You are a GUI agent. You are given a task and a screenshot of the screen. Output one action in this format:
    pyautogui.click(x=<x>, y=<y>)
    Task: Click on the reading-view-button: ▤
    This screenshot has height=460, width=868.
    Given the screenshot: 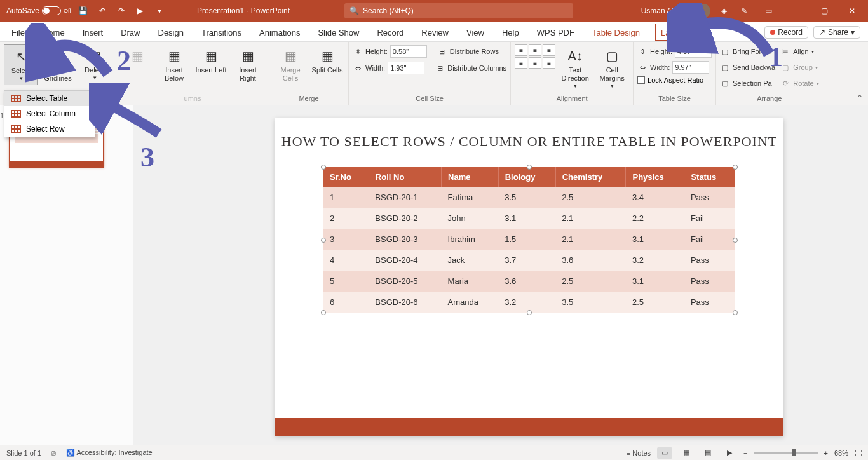 What is the action you would take?
    pyautogui.click(x=708, y=453)
    